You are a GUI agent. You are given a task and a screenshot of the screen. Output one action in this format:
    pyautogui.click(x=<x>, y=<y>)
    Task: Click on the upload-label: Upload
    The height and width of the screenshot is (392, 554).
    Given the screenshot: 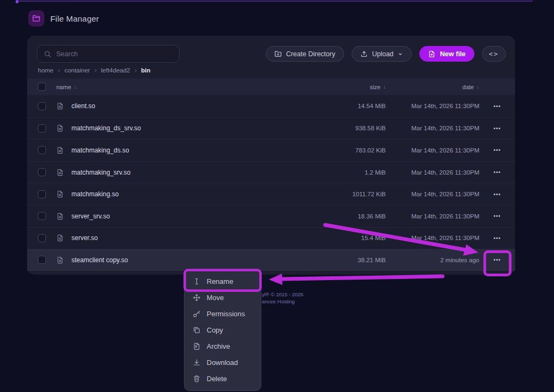 What is the action you would take?
    pyautogui.click(x=383, y=54)
    